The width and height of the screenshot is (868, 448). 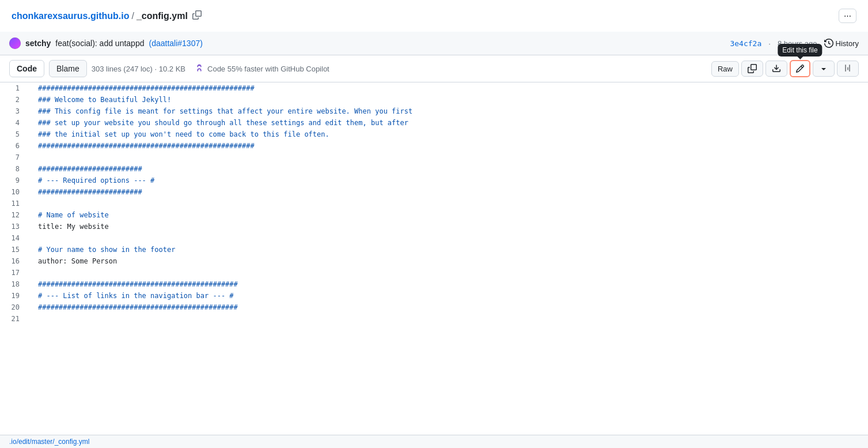 What do you see at coordinates (14, 146) in the screenshot?
I see `line-number: 6` at bounding box center [14, 146].